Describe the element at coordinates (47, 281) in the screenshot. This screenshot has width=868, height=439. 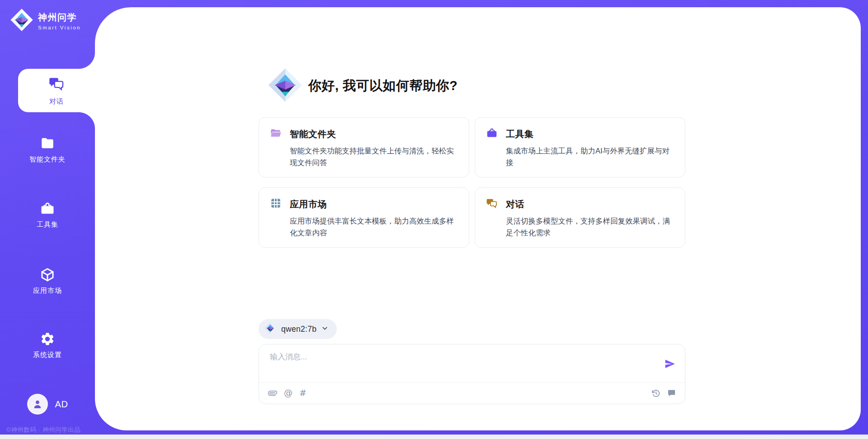
I see `sidebar-item-app-market: 应用市场` at that location.